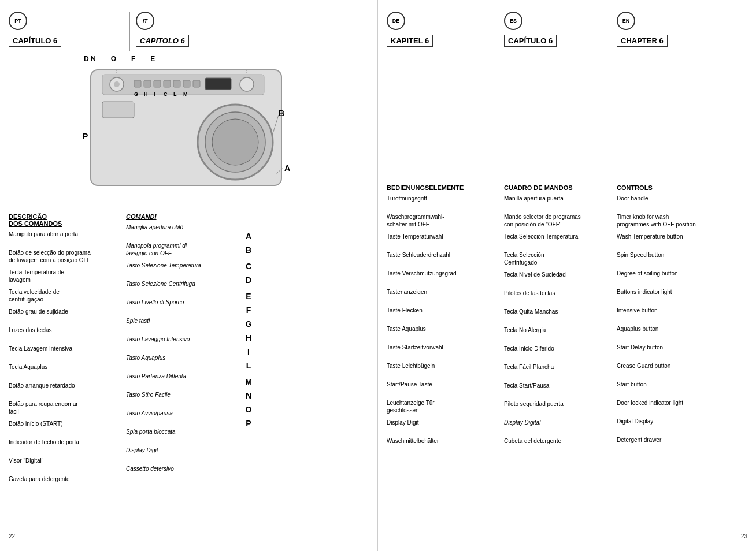  What do you see at coordinates (177, 284) in the screenshot?
I see `it-item-d: Tasto Selezione Centrifuga` at bounding box center [177, 284].